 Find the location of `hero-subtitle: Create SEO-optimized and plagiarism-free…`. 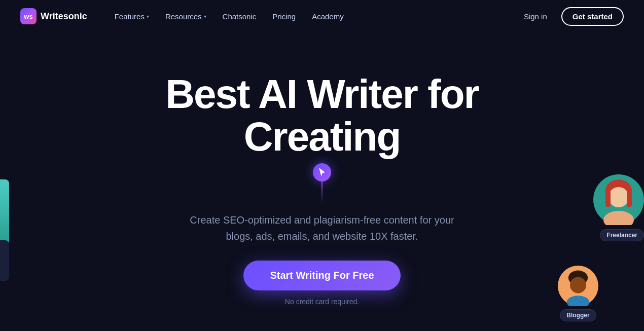

hero-subtitle: Create SEO-optimized and plagiarism-free… is located at coordinates (322, 228).